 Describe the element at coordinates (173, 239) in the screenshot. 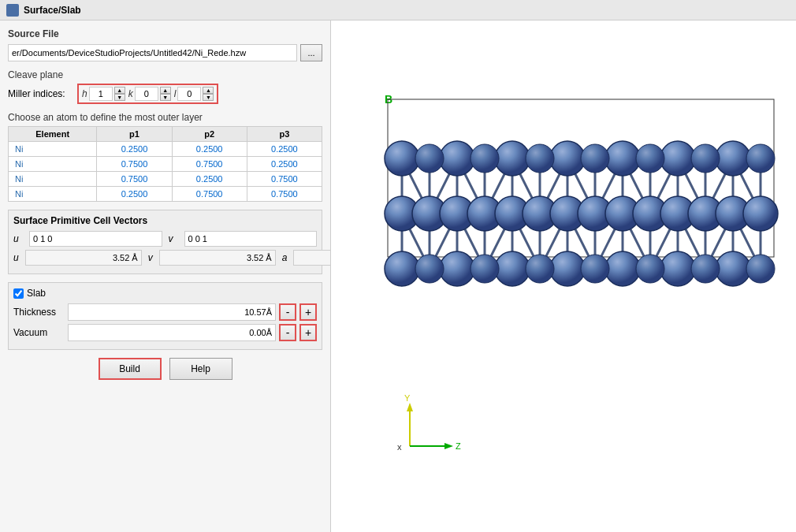

I see `v-vec-label: v` at that location.